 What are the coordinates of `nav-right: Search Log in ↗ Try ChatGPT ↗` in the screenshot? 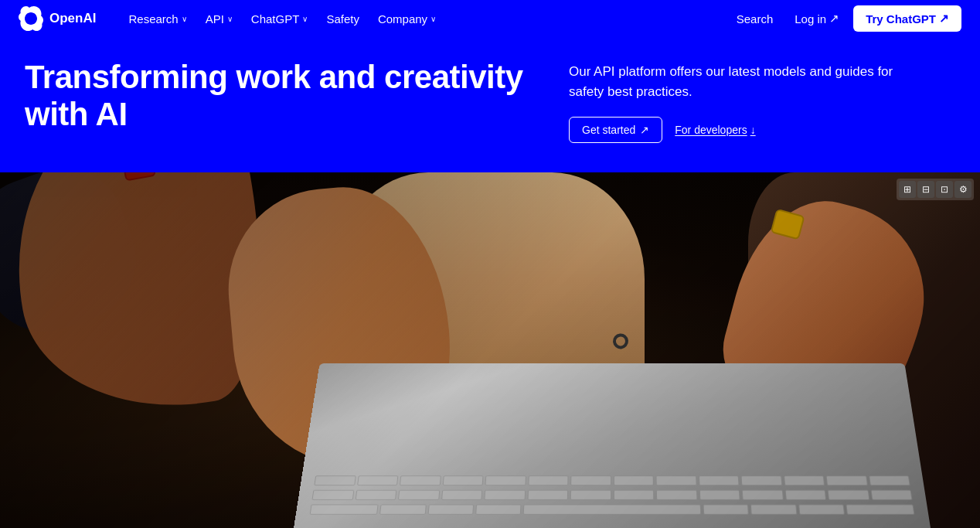 It's located at (846, 19).